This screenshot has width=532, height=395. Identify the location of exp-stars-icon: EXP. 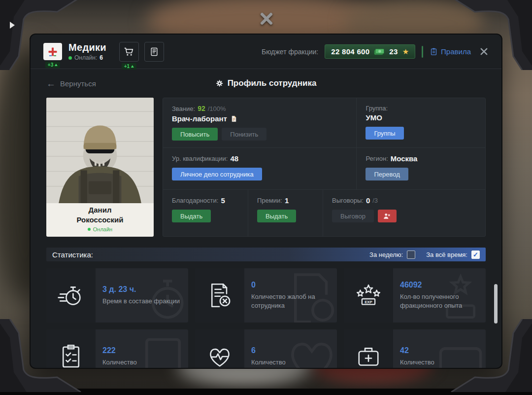
(368, 295).